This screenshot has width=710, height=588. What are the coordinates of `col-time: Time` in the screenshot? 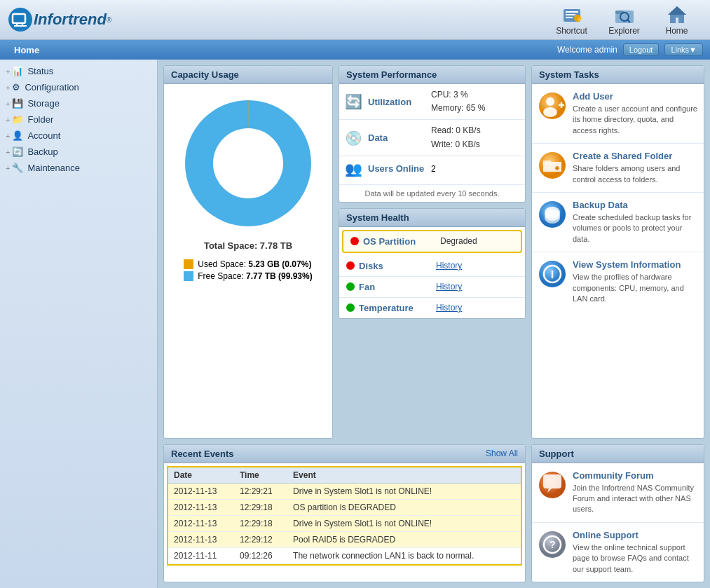 It's located at (261, 475).